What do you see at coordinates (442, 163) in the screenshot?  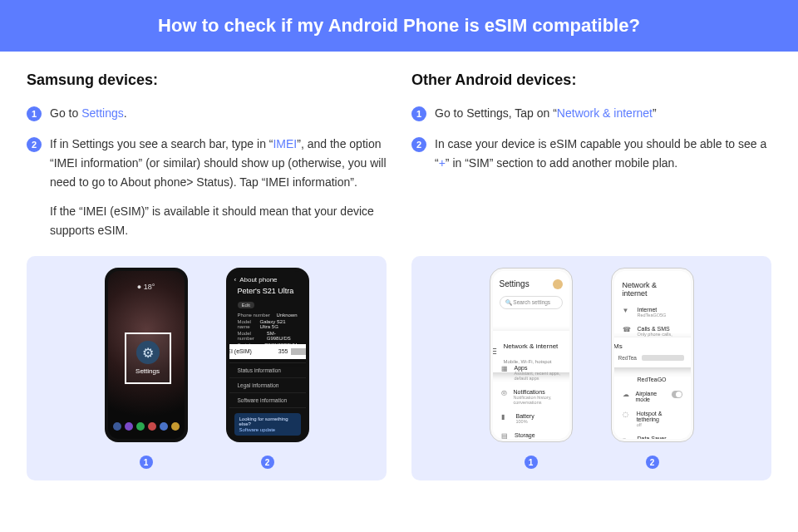 I see `highlight-plus: +` at bounding box center [442, 163].